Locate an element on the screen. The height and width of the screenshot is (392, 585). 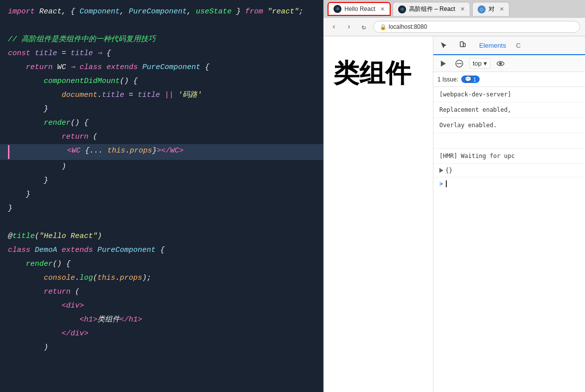
issue-text: 1 Issue: is located at coordinates (448, 79).